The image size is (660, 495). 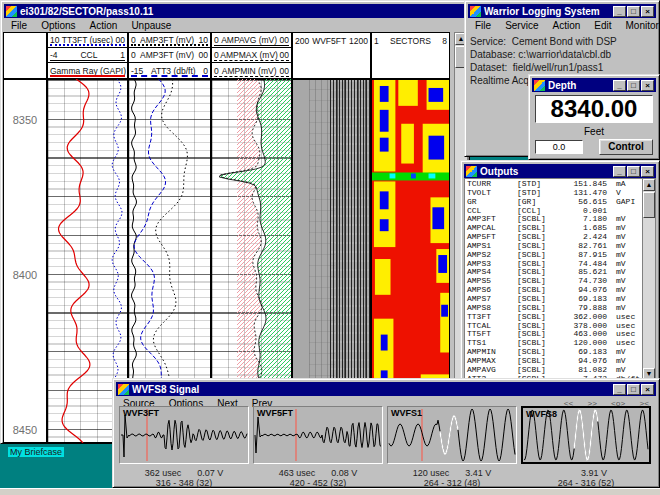 What do you see at coordinates (560, 272) in the screenshot?
I see `outputs-window: Outputs _ □ × TCURR [STD] 151.845 mA TVO…` at bounding box center [560, 272].